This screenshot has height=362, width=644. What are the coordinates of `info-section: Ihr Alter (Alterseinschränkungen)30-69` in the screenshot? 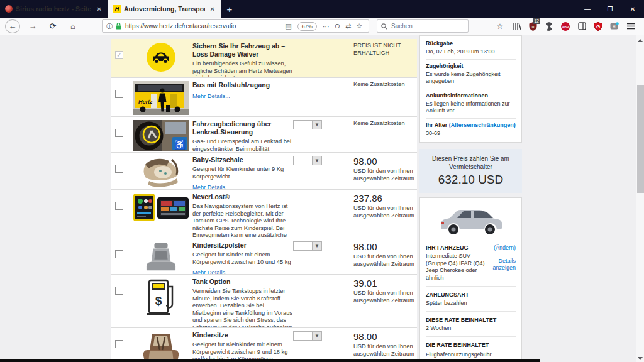 It's located at (470, 129).